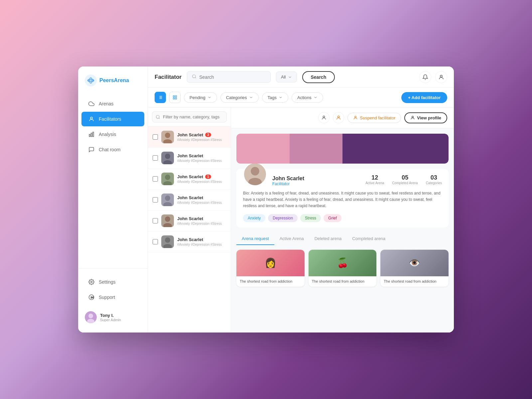  Describe the element at coordinates (332, 218) in the screenshot. I see `tag-grief: Grief` at that location.